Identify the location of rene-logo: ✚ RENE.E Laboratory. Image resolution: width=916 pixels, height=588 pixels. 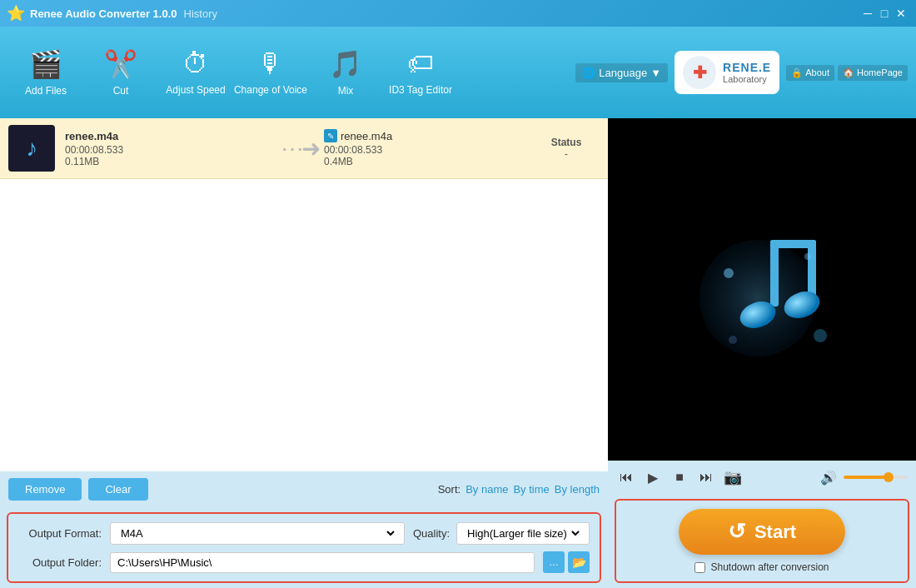
(727, 72).